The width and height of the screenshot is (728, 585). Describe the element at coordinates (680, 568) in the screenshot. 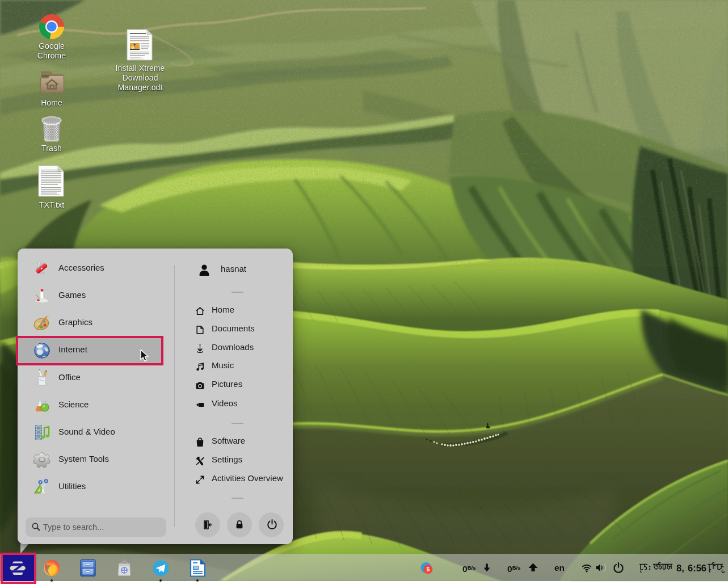

I see `svg-text: 8,` at that location.